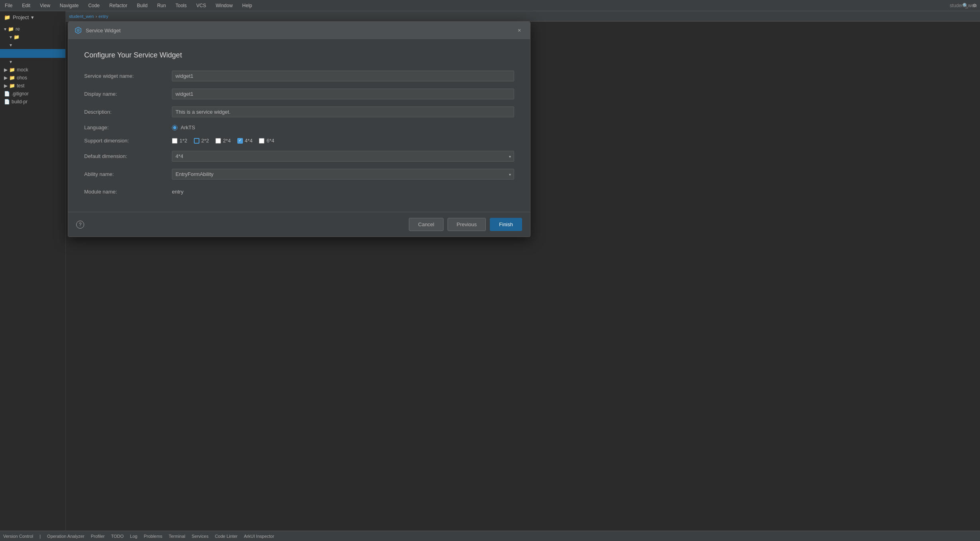 This screenshot has width=980, height=541. What do you see at coordinates (153, 536) in the screenshot?
I see `problems-tab: Problems` at bounding box center [153, 536].